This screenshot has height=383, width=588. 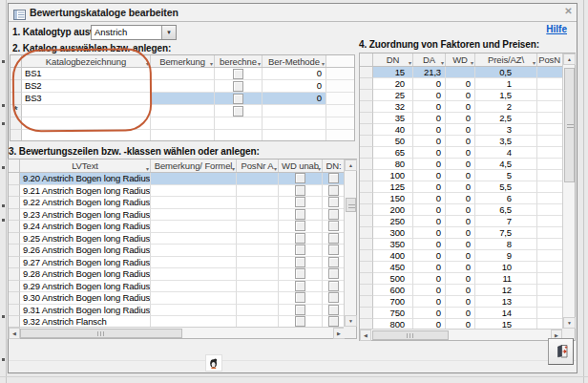 What do you see at coordinates (443, 63) in the screenshot?
I see `filter-arrow-icon: ▾` at bounding box center [443, 63].